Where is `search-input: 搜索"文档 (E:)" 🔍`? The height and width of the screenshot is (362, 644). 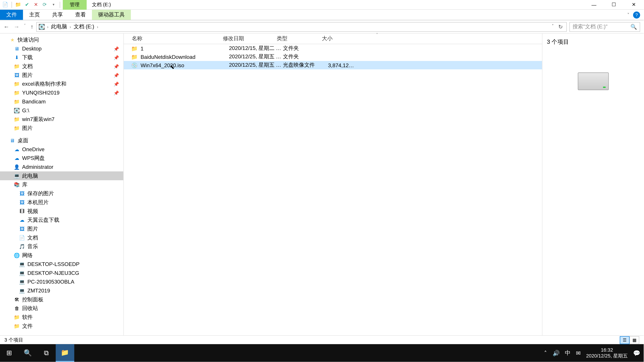
search-input: 搜索"文档 (E:)" 🔍 is located at coordinates (605, 26).